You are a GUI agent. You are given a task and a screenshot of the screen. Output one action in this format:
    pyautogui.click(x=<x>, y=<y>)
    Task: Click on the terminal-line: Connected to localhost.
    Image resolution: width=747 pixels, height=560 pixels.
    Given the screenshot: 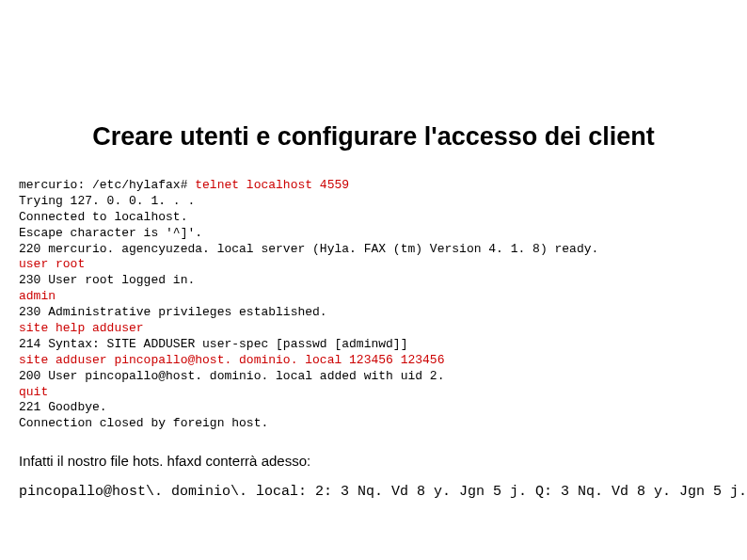 What is the action you would take?
    pyautogui.click(x=103, y=216)
    